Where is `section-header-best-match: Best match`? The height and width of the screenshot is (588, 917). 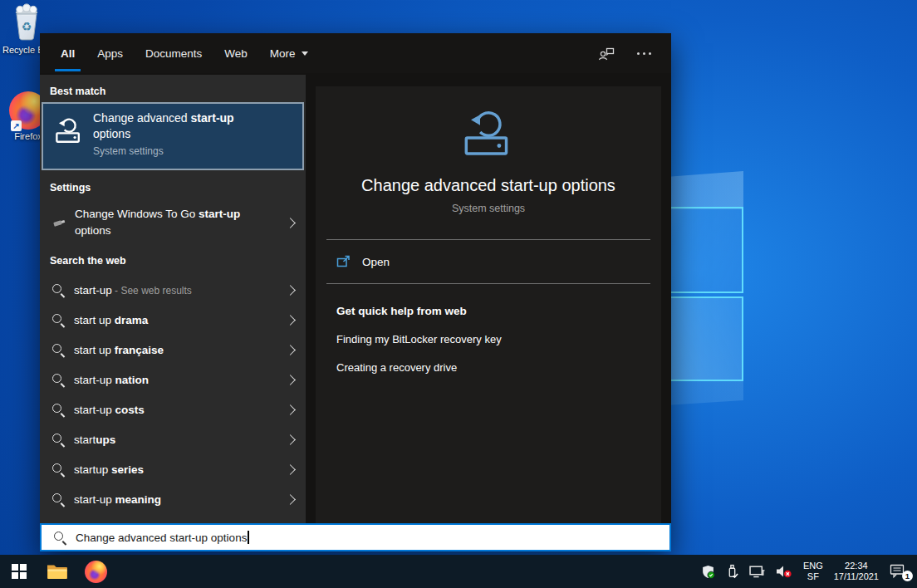
section-header-best-match: Best match is located at coordinates (173, 88).